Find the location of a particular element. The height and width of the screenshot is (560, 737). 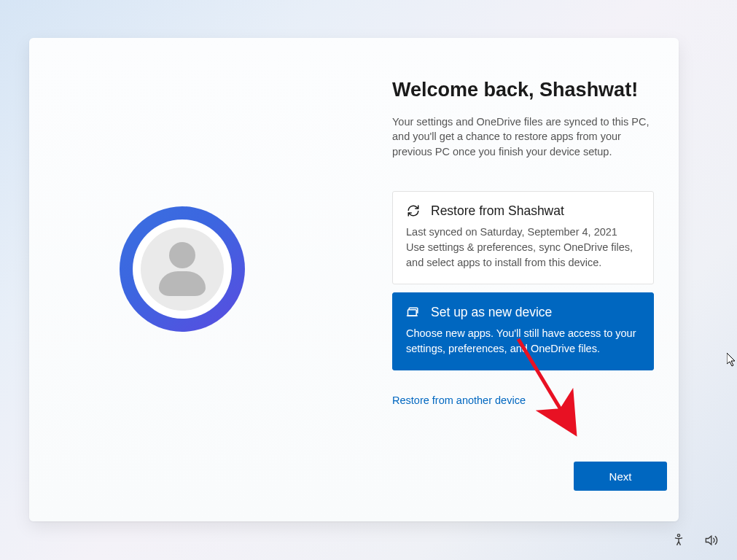

avatar-icon is located at coordinates (182, 269).